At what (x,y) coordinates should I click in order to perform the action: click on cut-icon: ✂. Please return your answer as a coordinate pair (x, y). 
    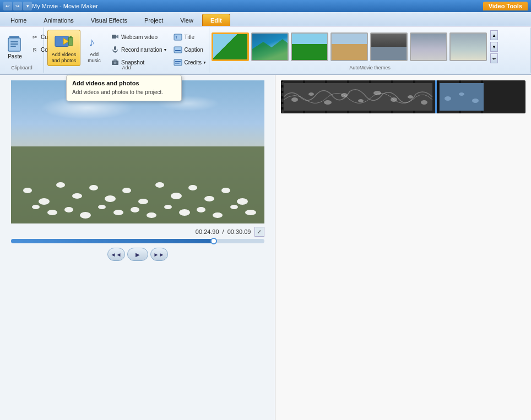
    Looking at the image, I should click on (35, 37).